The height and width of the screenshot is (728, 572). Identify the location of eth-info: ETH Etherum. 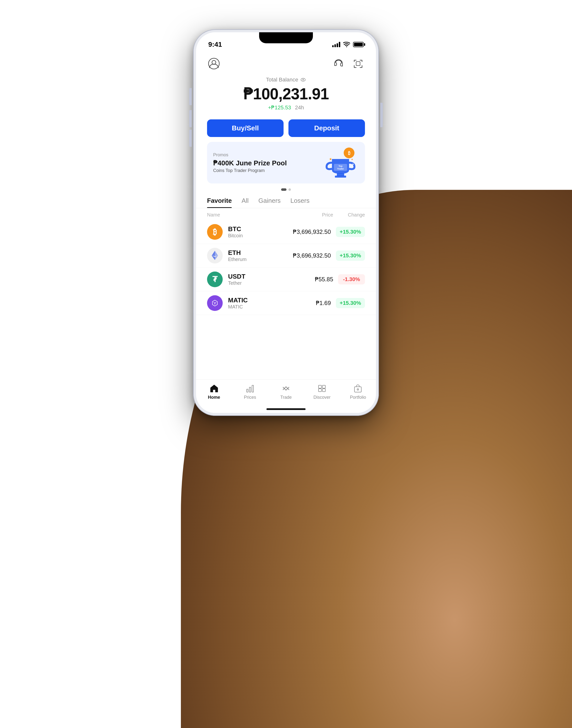
(261, 255).